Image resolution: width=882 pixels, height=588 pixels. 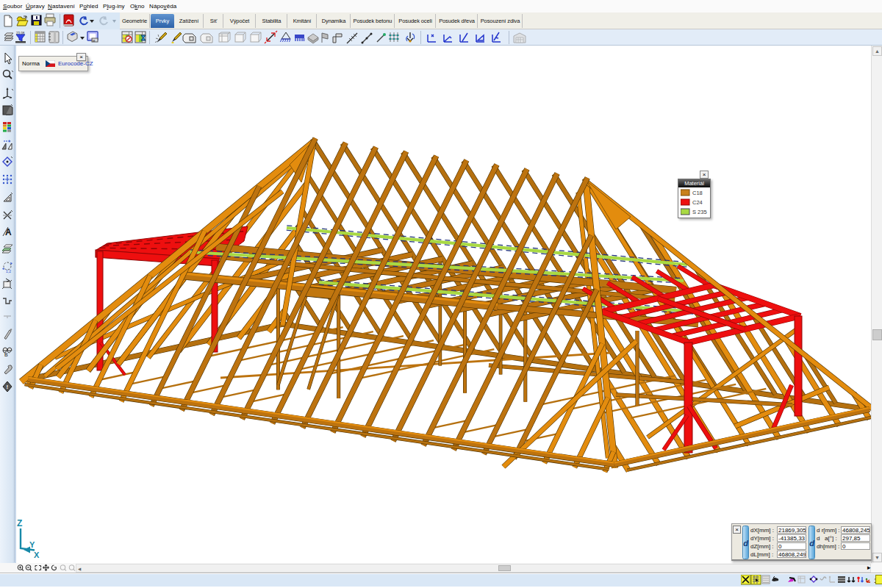 What do you see at coordinates (6, 354) in the screenshot?
I see `svg-text: B` at bounding box center [6, 354].